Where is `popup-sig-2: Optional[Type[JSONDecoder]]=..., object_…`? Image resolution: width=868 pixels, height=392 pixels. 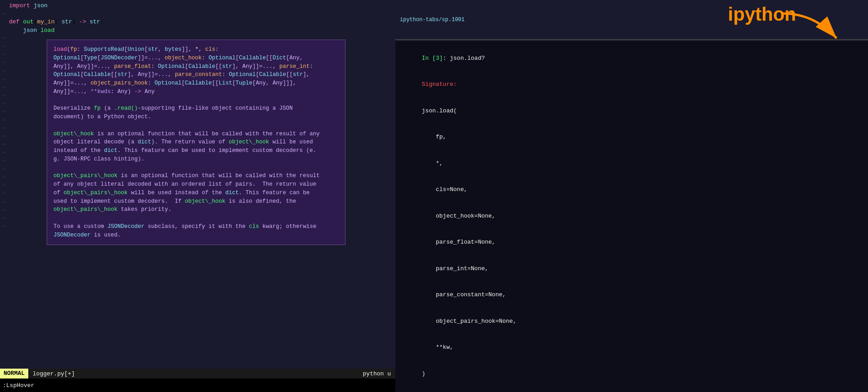 popup-sig-2: Optional[Type[JSONDecoder]]=..., object_… is located at coordinates (196, 58).